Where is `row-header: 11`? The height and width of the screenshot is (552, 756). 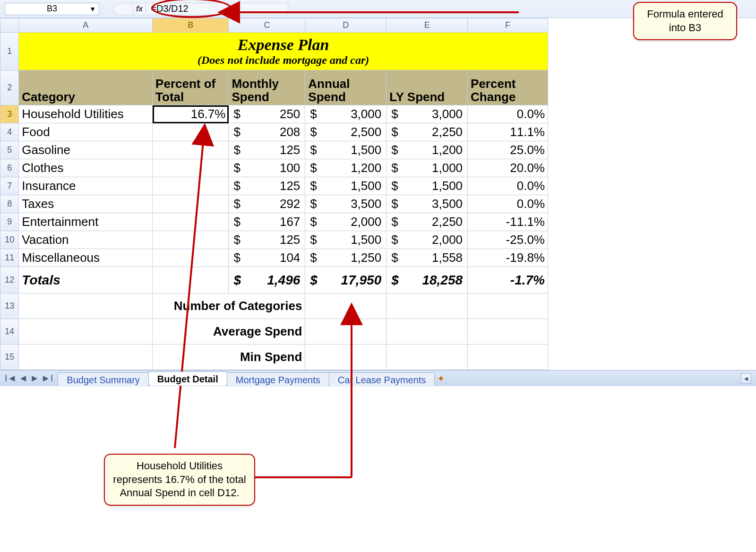
row-header: 11 is located at coordinates (9, 258).